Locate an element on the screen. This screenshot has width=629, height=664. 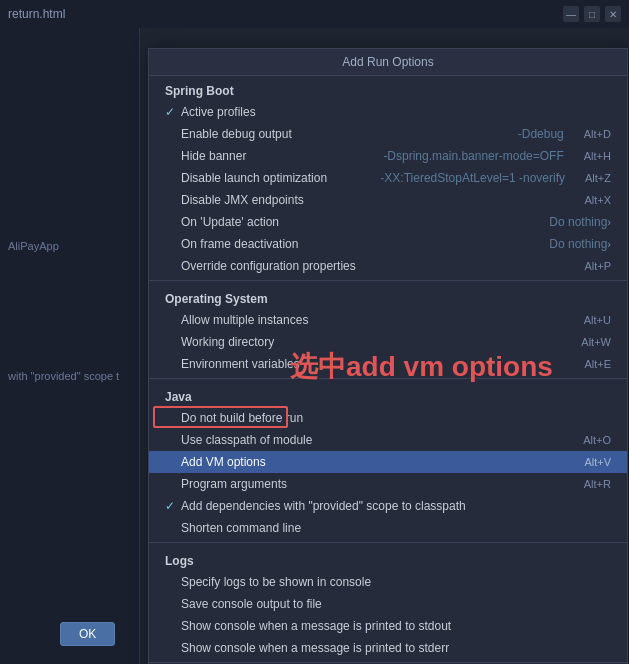
menu-item-use-classpath: Use classpath of module Alt+O is located at coordinates (388, 440).